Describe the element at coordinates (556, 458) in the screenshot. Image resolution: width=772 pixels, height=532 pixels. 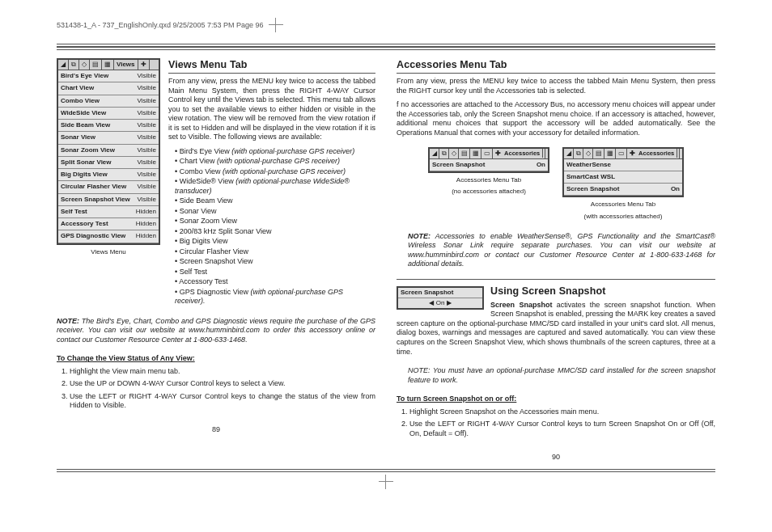
I see `page-number-right: 90` at that location.